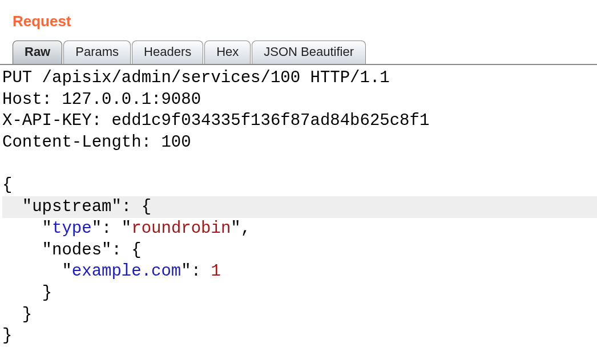  Describe the element at coordinates (216, 121) in the screenshot. I see `api-key-header: X-API-KEY: edd1c9f034335f136f87ad84b625c…` at that location.